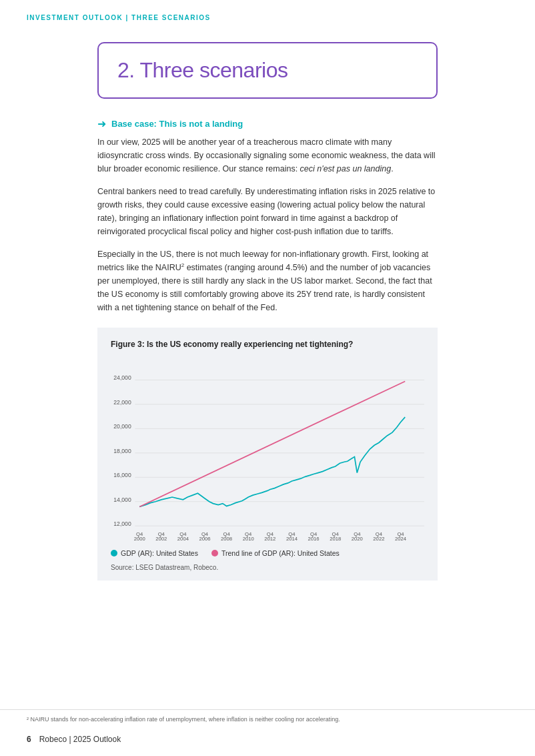 The width and height of the screenshot is (535, 756). Describe the element at coordinates (270, 539) in the screenshot. I see `svg-text: 2012` at that location.